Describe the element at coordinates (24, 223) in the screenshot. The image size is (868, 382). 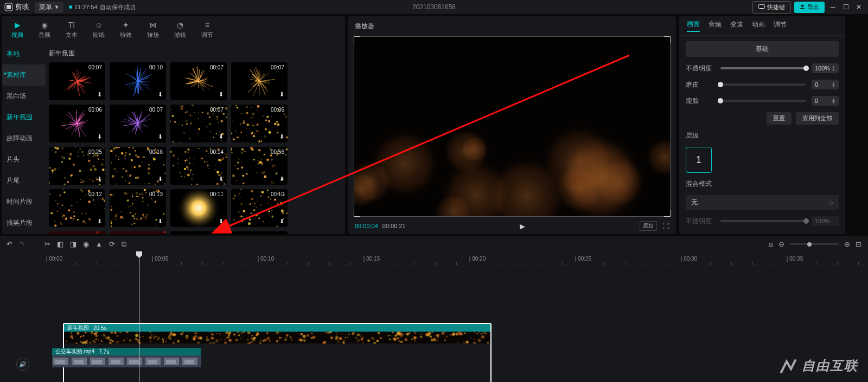
I see `sidebar-item: 搞笑片段` at that location.